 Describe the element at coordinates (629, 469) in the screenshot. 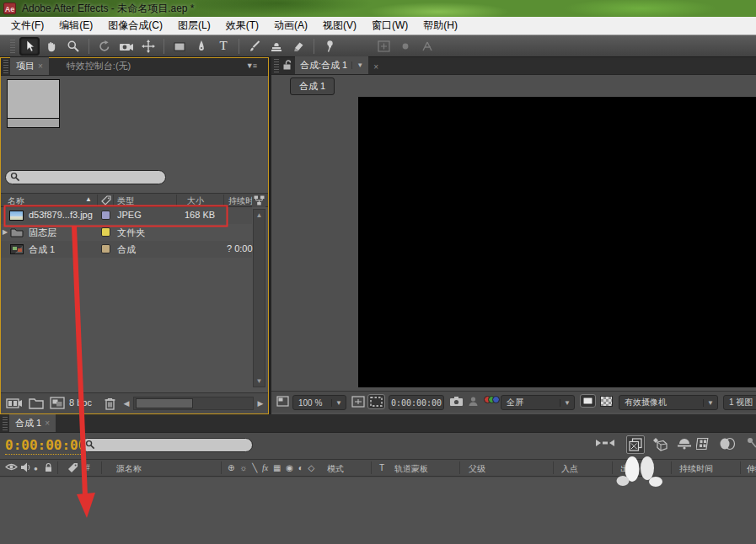

I see `out-column: 出点` at that location.